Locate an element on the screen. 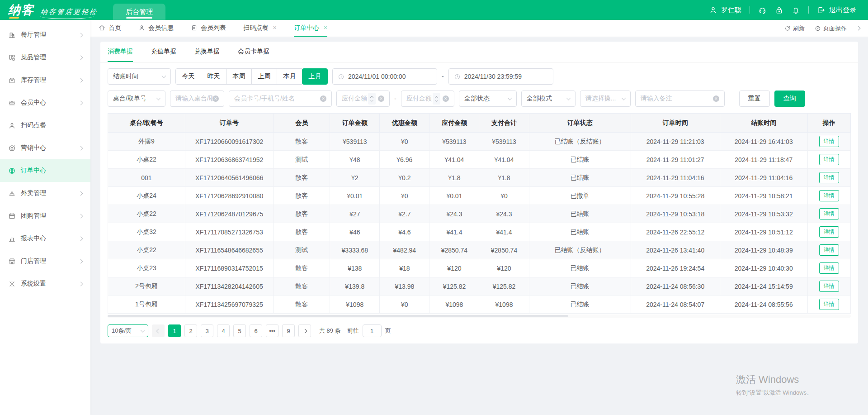 This screenshot has height=415, width=868. scrollbar-thumb is located at coordinates (338, 316).